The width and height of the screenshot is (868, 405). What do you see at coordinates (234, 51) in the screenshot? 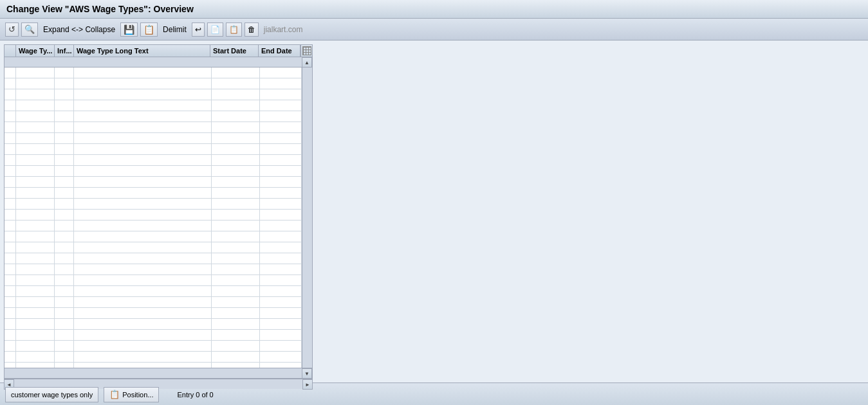
I see `col-header-startdate: Start Date` at bounding box center [234, 51].